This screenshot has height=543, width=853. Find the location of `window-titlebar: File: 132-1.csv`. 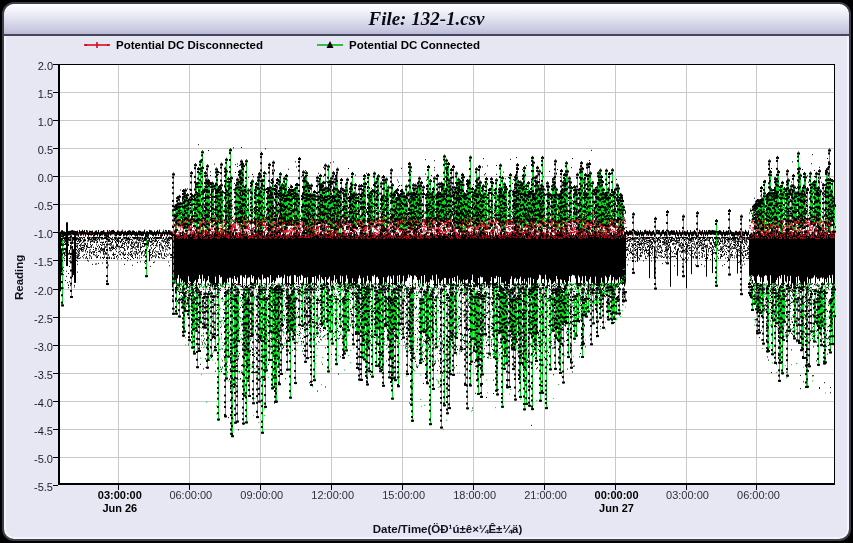

window-titlebar: File: 132-1.csv is located at coordinates (426, 20).